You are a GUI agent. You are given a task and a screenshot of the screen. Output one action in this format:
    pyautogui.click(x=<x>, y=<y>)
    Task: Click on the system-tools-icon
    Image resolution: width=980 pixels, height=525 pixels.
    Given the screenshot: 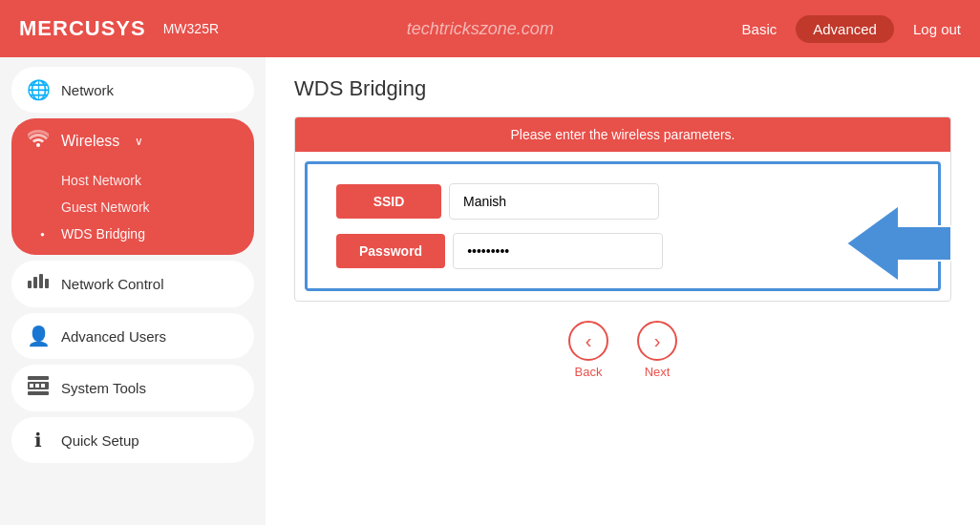 What is the action you would take?
    pyautogui.click(x=38, y=388)
    